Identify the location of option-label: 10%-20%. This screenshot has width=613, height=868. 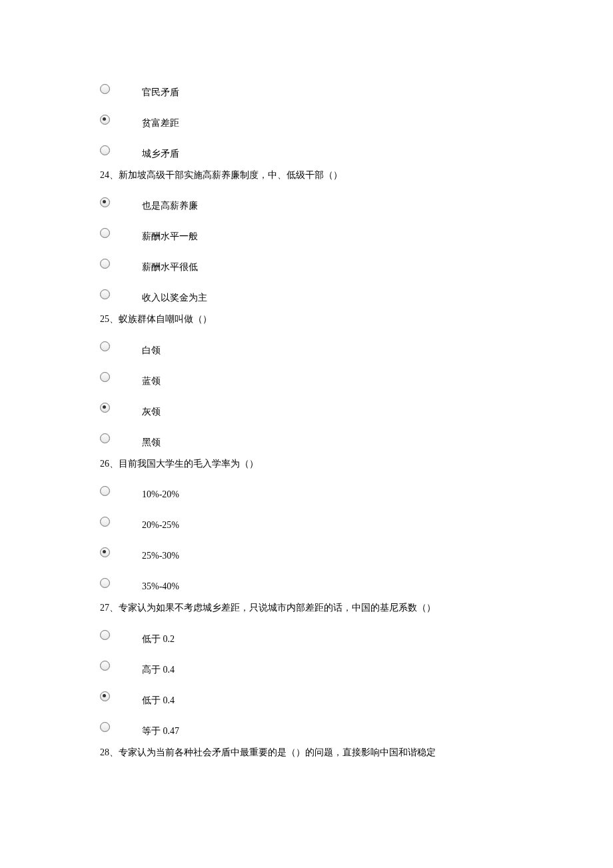
(145, 495).